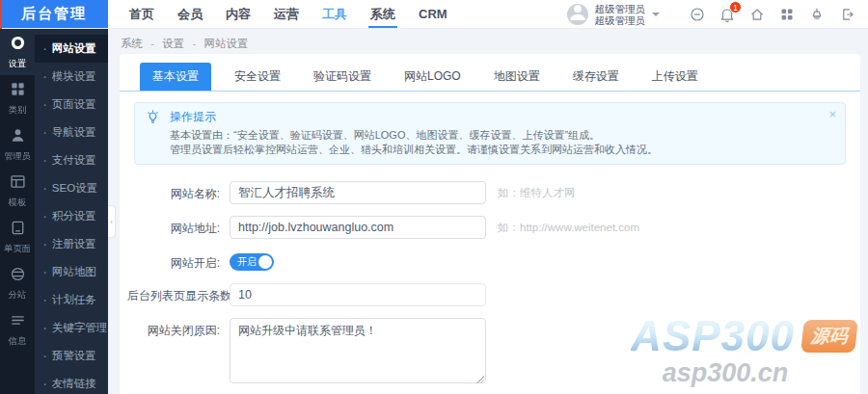 The height and width of the screenshot is (394, 868). What do you see at coordinates (433, 13) in the screenshot?
I see `nav-crm: CRM` at bounding box center [433, 13].